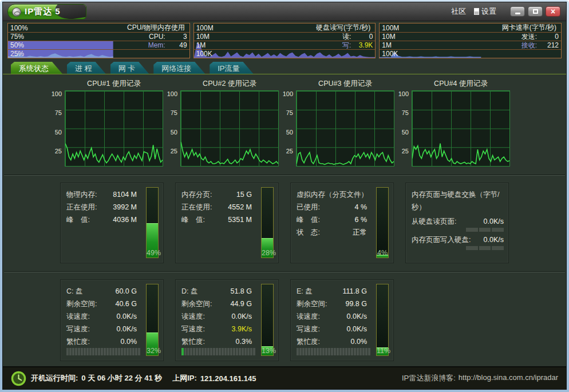 Image resolution: width=569 pixels, height=392 pixels. I want to click on cpu-chart-4: CPU#4 使用记录100755025, so click(454, 122).